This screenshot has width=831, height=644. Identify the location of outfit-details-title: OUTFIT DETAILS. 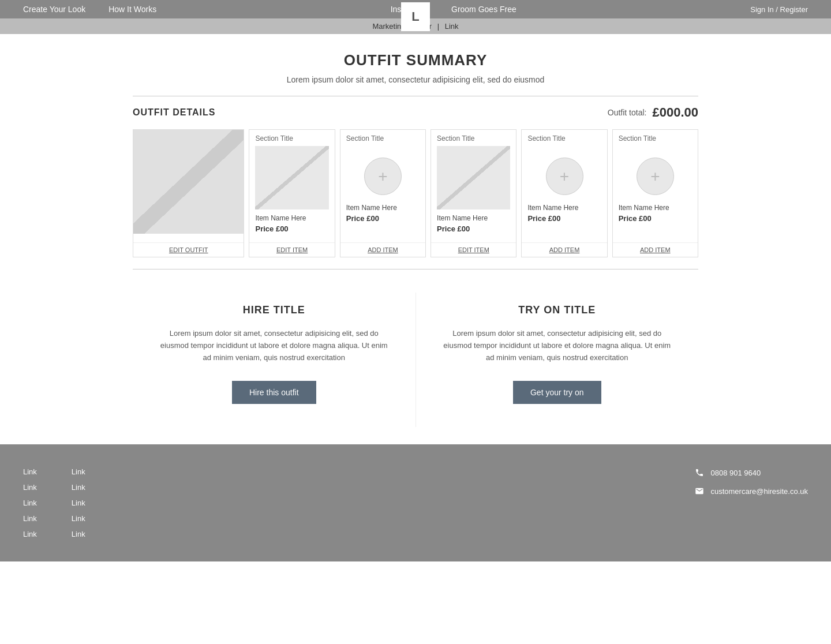
(174, 113).